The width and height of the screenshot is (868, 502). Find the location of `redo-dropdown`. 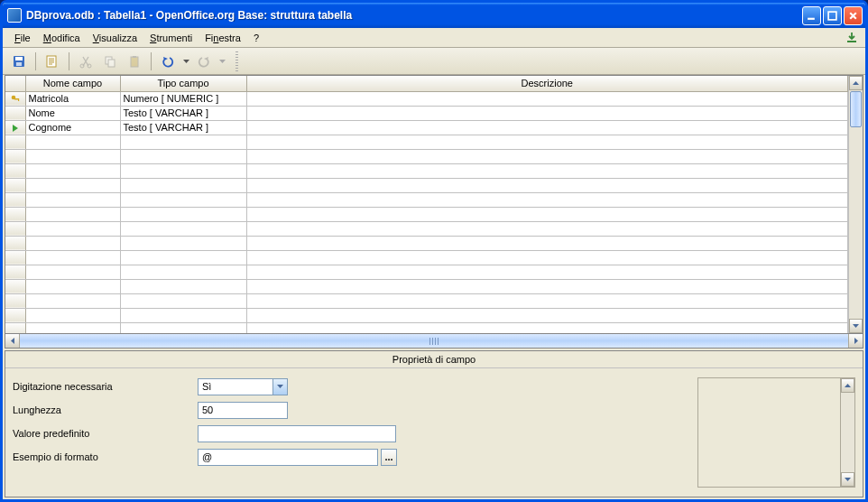

redo-dropdown is located at coordinates (222, 61).